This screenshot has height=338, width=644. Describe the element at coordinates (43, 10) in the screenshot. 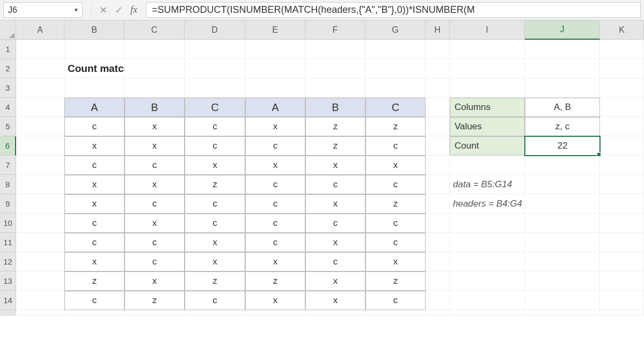

I see `name-box: J6 ▼` at that location.